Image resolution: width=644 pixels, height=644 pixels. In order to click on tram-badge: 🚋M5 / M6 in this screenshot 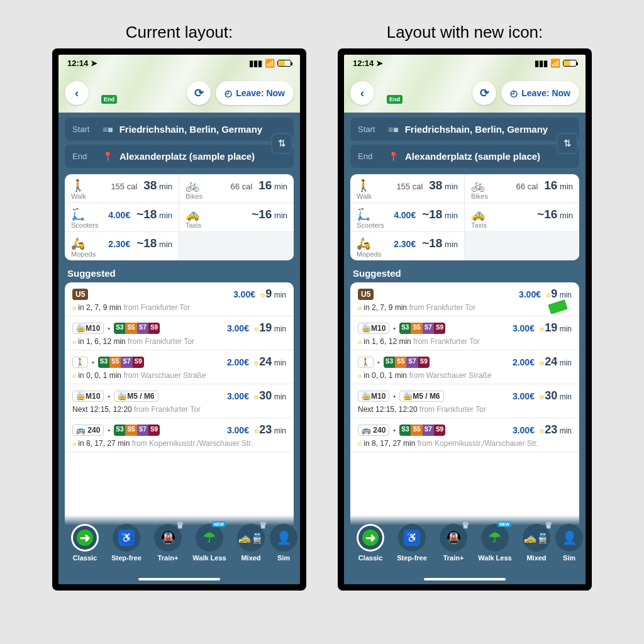, I will do `click(421, 396)`.